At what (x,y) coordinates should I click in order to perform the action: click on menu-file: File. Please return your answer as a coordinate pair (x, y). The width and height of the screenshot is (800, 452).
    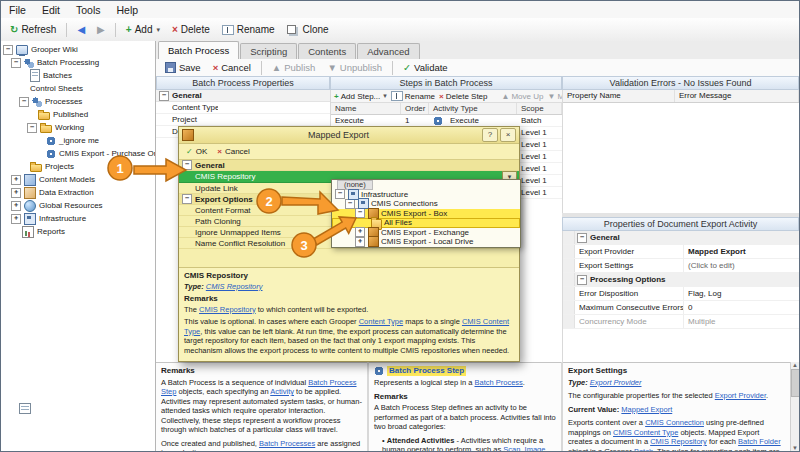
    Looking at the image, I should click on (18, 10).